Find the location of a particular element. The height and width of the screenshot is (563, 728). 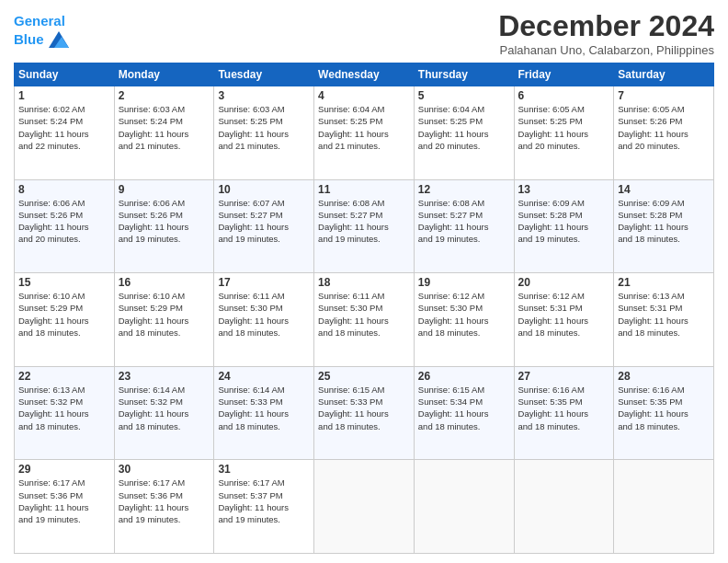

day-number: 11 is located at coordinates (364, 190).